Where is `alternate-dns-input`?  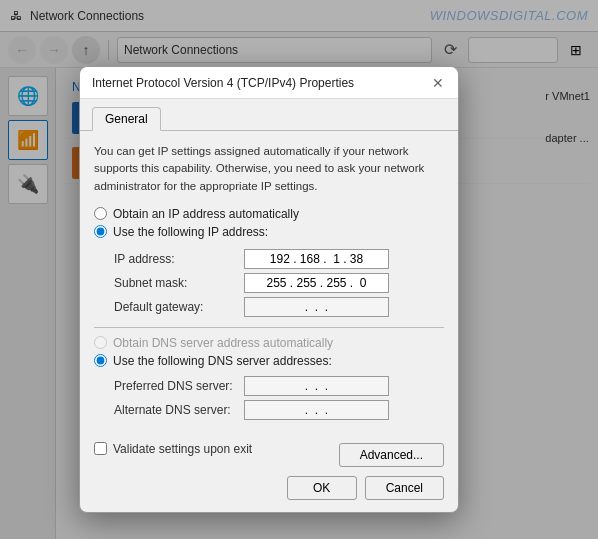
alternate-dns-input is located at coordinates (316, 410).